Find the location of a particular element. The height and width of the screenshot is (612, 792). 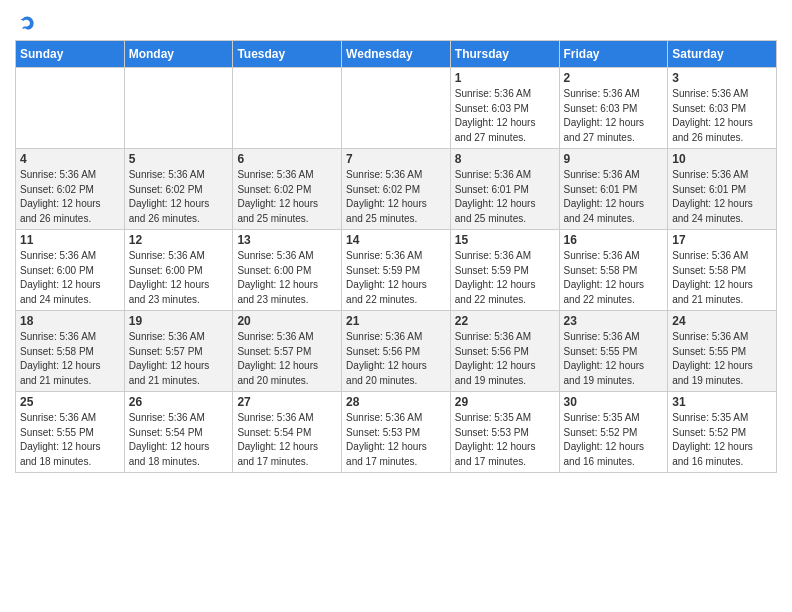

day-cell-24: 24Sunrise: 5:36 AM Sunset: 5:55 PM Dayli… is located at coordinates (722, 352).